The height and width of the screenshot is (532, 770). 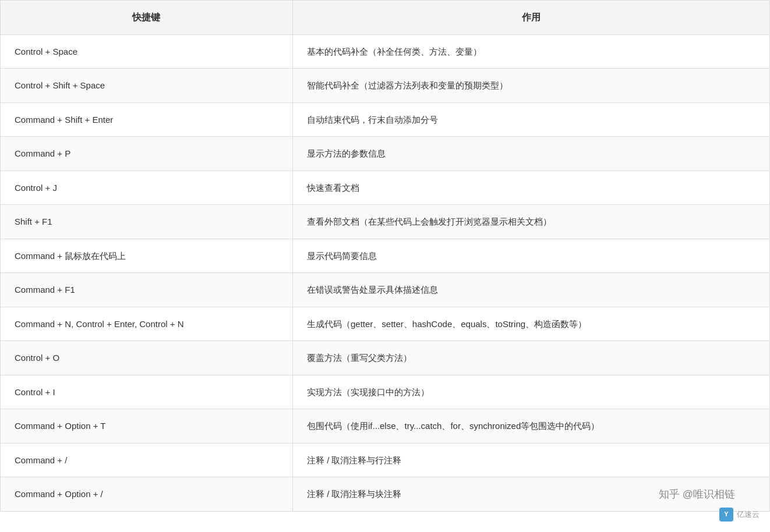 I want to click on shortcut-key-cell: Control + I, so click(x=147, y=392).